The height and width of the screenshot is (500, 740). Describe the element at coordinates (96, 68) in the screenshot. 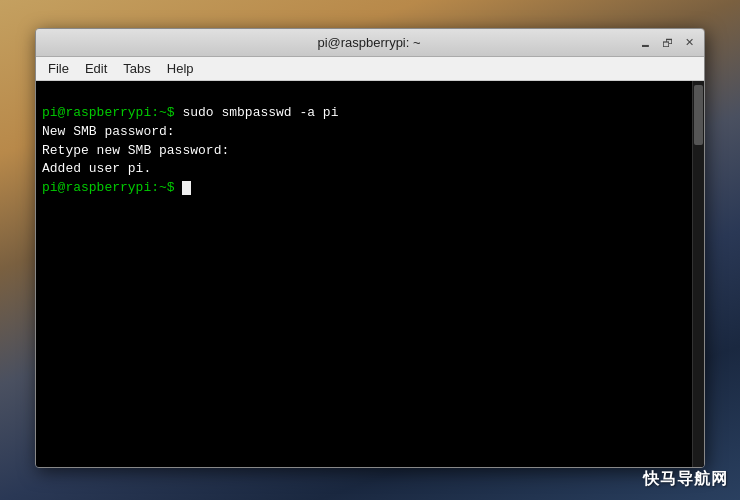

I see `menu-edit: Edit` at that location.